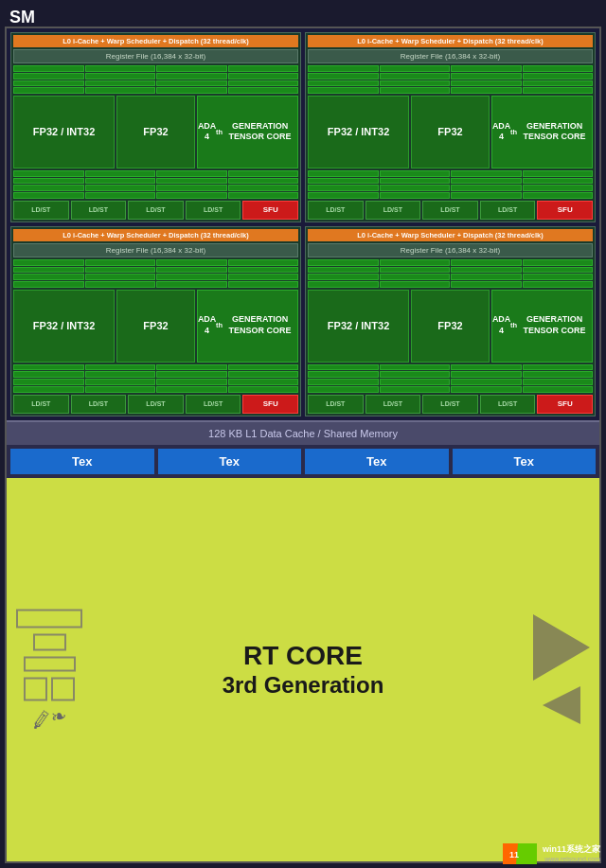  Describe the element at coordinates (155, 404) in the screenshot. I see `ldst-unit-11: LD/ST` at that location.